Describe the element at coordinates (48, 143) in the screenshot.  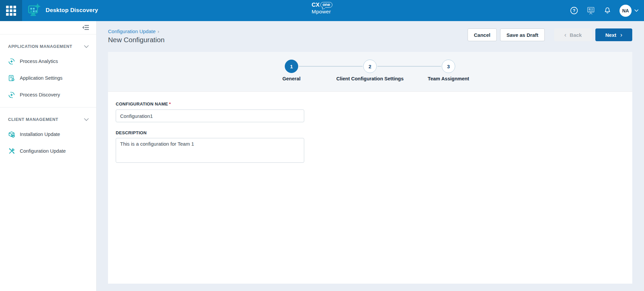
I see `sidebar-items-group: Installation Update Configuration Update` at that location.